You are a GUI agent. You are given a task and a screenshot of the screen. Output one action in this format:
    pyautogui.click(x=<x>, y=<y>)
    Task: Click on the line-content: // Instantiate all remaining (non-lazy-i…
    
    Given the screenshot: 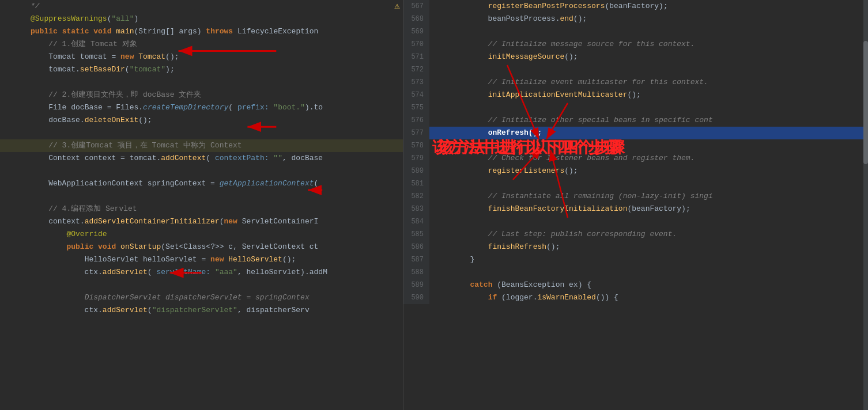 What is the action you would take?
    pyautogui.click(x=649, y=196)
    